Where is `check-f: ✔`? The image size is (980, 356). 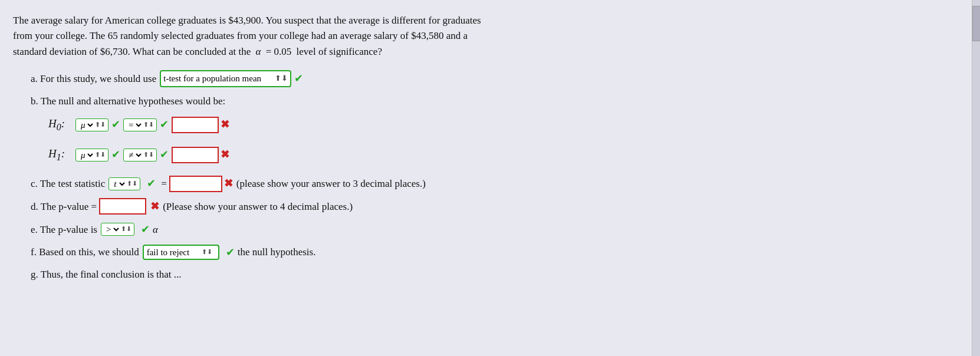 check-f: ✔ is located at coordinates (230, 252).